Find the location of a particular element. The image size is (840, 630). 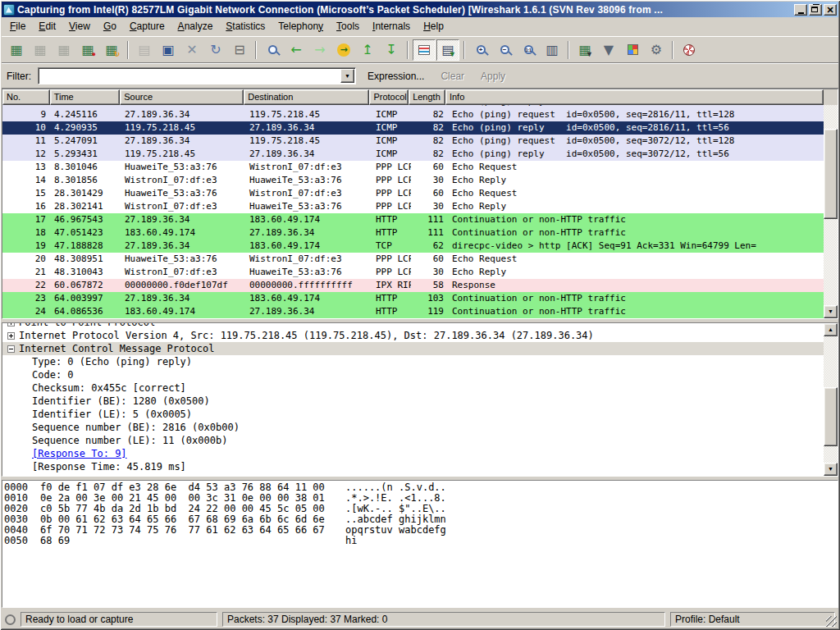

file-close-button: ✕ is located at coordinates (192, 50).